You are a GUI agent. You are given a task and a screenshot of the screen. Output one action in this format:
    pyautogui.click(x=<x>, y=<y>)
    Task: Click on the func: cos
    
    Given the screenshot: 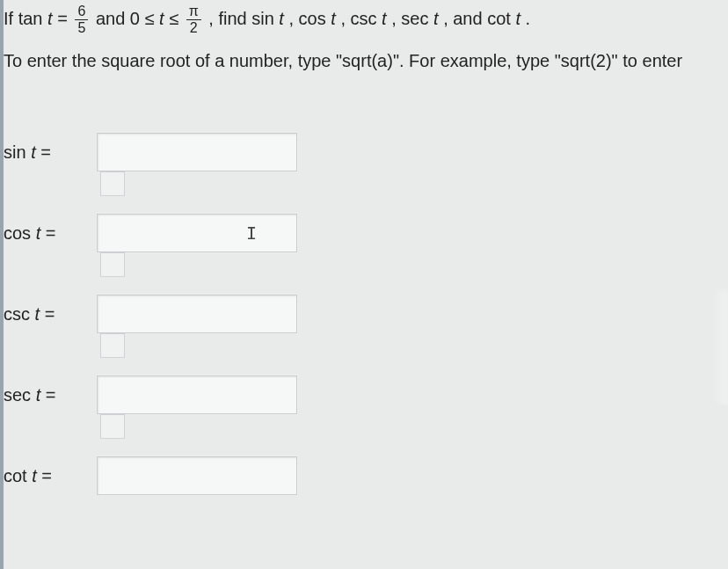 What is the action you would take?
    pyautogui.click(x=19, y=233)
    